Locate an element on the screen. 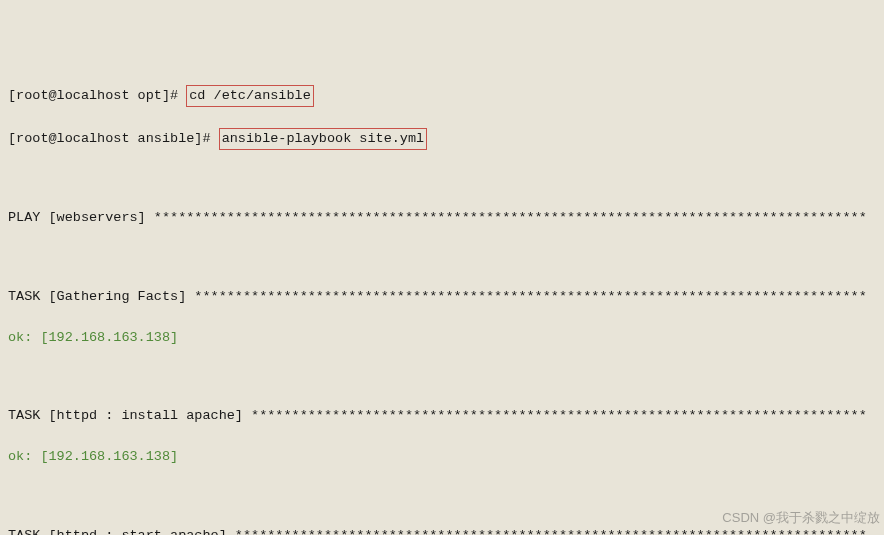 This screenshot has height=535, width=884. command-2-highlight: ansible-playbook site.yml is located at coordinates (324, 139).